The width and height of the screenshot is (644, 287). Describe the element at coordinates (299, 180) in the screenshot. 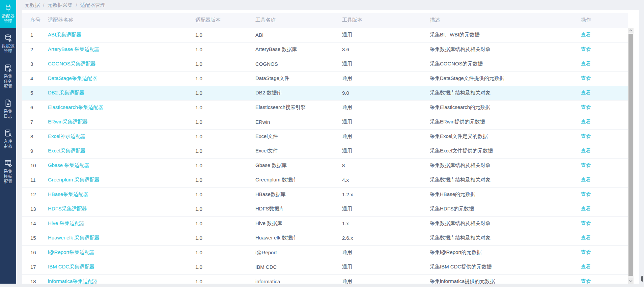

I see `cell-tool-name: Greenplum 数据库` at that location.